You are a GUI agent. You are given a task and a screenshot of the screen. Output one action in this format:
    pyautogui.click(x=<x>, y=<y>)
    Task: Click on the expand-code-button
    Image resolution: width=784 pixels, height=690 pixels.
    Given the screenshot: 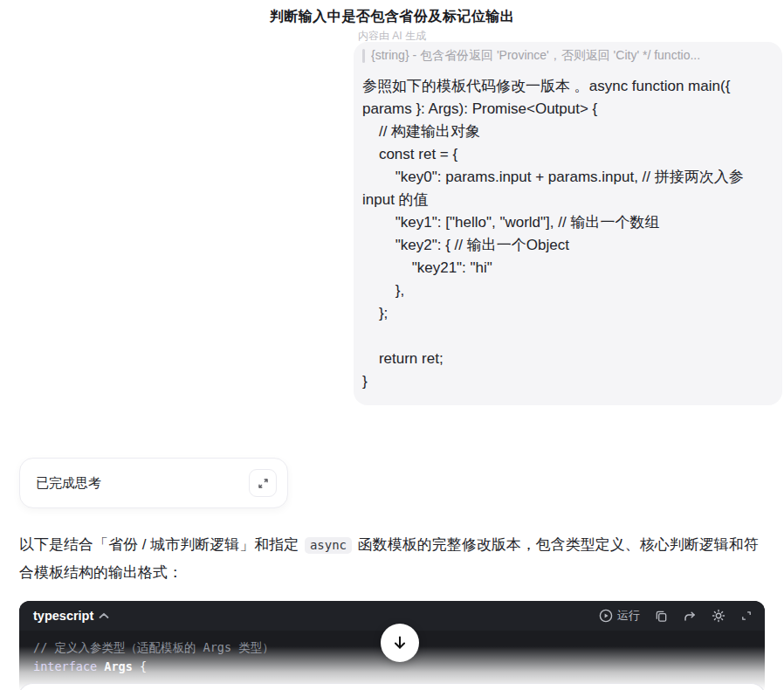 What is the action you would take?
    pyautogui.click(x=746, y=616)
    